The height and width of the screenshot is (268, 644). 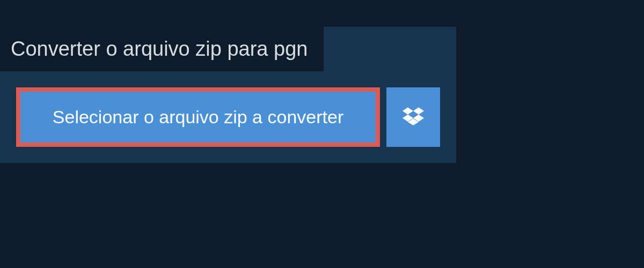 What do you see at coordinates (413, 117) in the screenshot?
I see `dropbox-button` at bounding box center [413, 117].